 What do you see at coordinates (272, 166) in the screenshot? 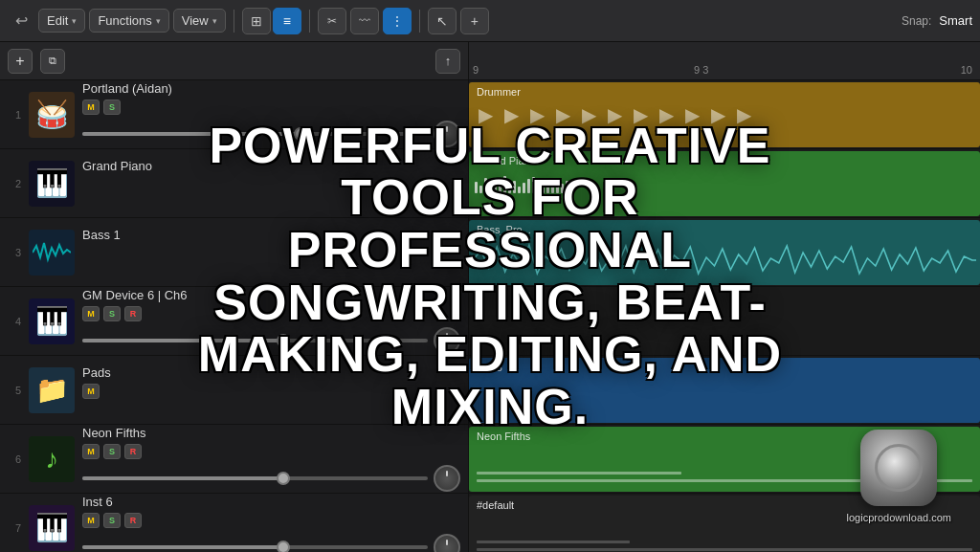
I see `track-name: Grand Piano` at bounding box center [272, 166].